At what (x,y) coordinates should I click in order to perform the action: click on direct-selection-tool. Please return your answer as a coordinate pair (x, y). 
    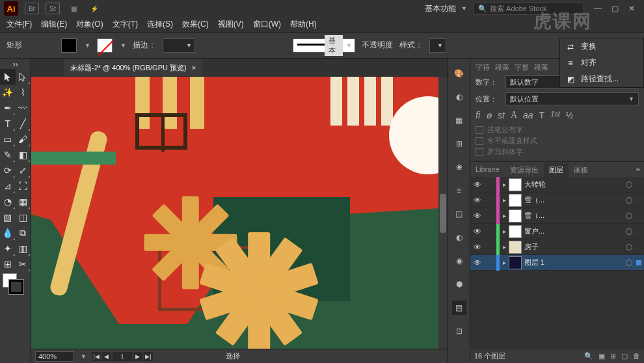
    Looking at the image, I should click on (23, 77).